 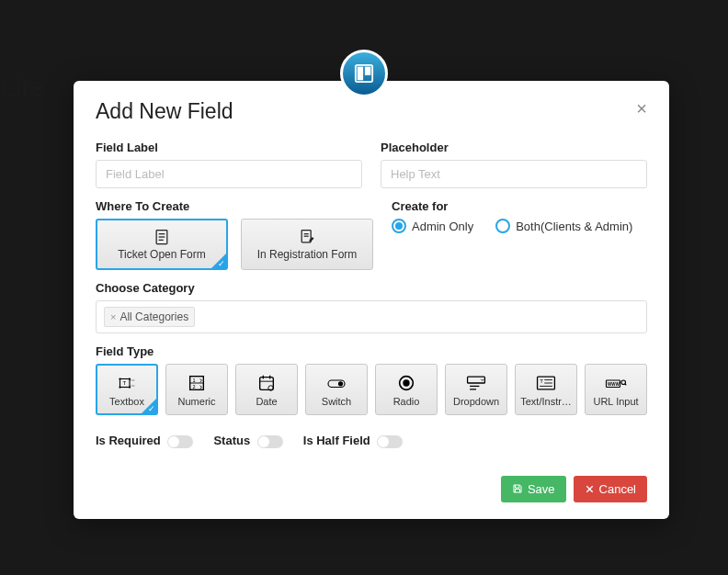 I want to click on close-button: ×, so click(x=642, y=108).